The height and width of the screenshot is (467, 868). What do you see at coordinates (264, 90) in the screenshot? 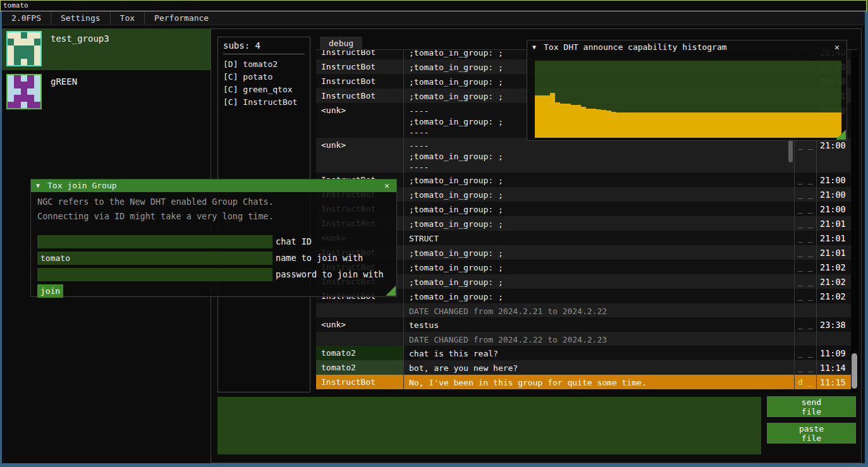
I see `subs-member-item: [C] green_qtox` at bounding box center [264, 90].